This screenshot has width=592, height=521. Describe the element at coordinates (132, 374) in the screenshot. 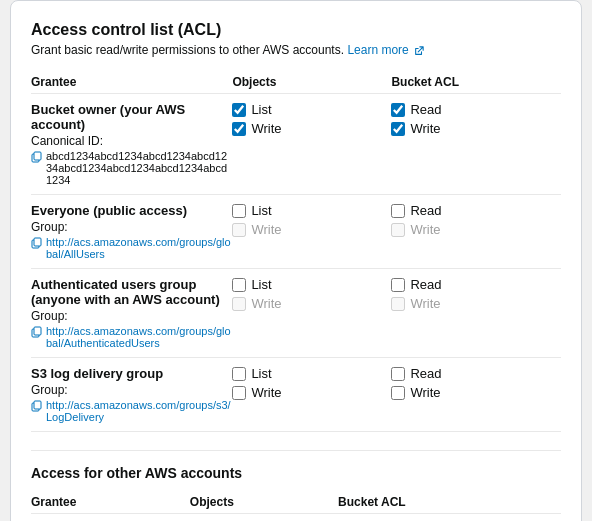

I see `grantee-name: S3 log delivery group` at that location.